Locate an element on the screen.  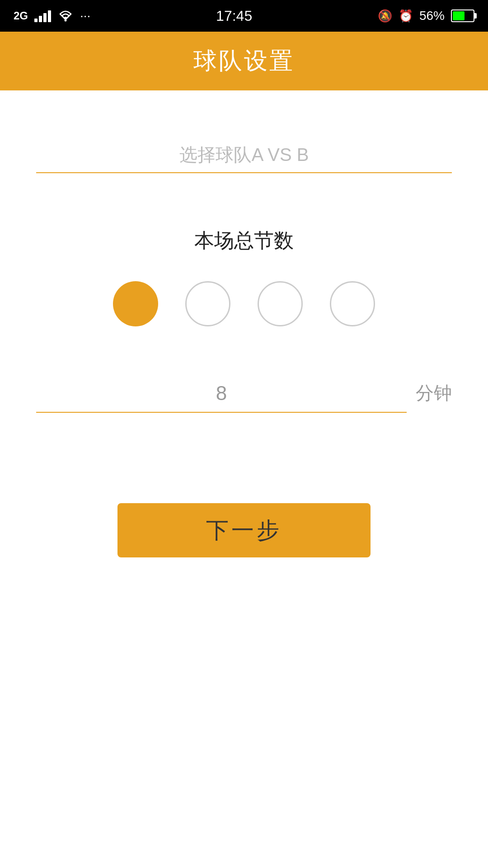
wifi-icon is located at coordinates (66, 16).